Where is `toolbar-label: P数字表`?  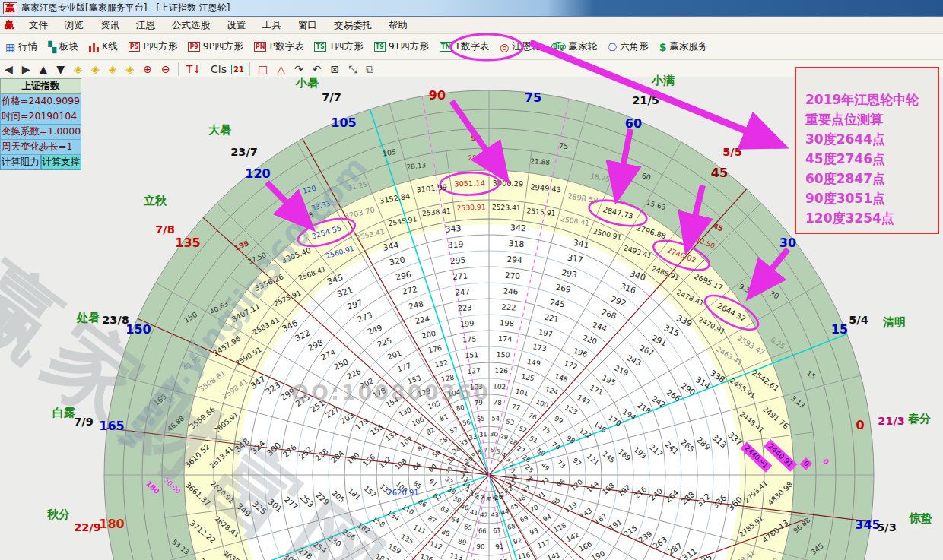
toolbar-label: P数字表 is located at coordinates (286, 47).